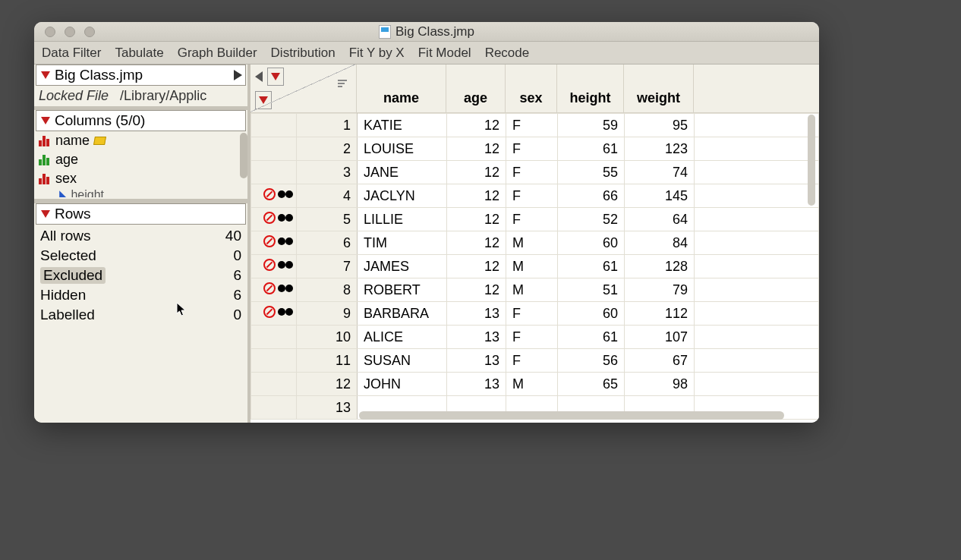 Image resolution: width=961 pixels, height=560 pixels. What do you see at coordinates (535, 220) in the screenshot?
I see `table-row: 5LILLIE12F5264` at bounding box center [535, 220].